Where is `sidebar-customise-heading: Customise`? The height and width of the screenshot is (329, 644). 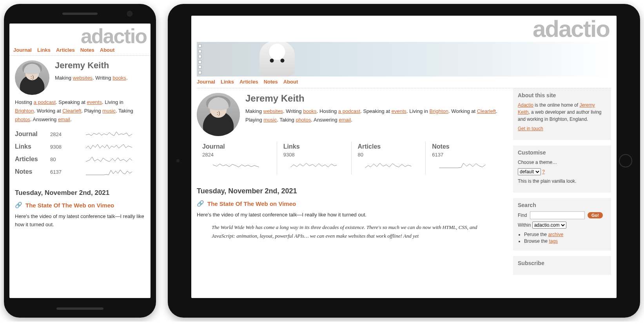
sidebar-customise-heading: Customise is located at coordinates (562, 153).